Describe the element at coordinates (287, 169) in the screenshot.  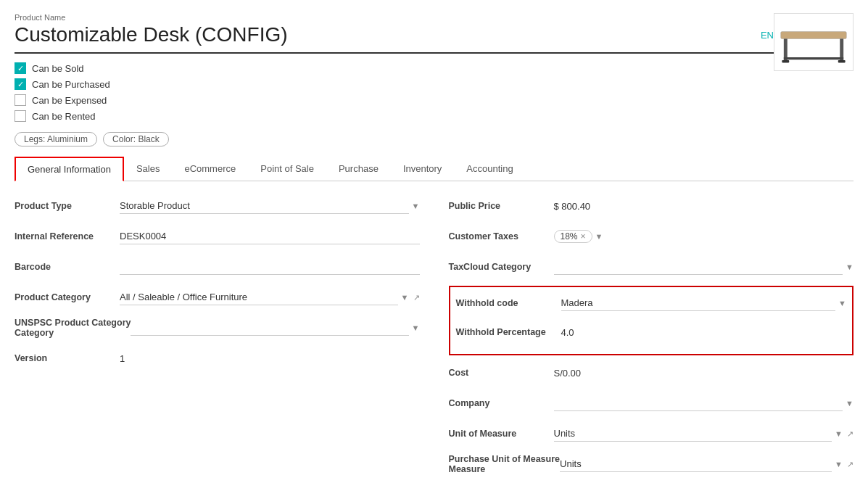
I see `tab-point-of-sale: Point of Sale` at that location.